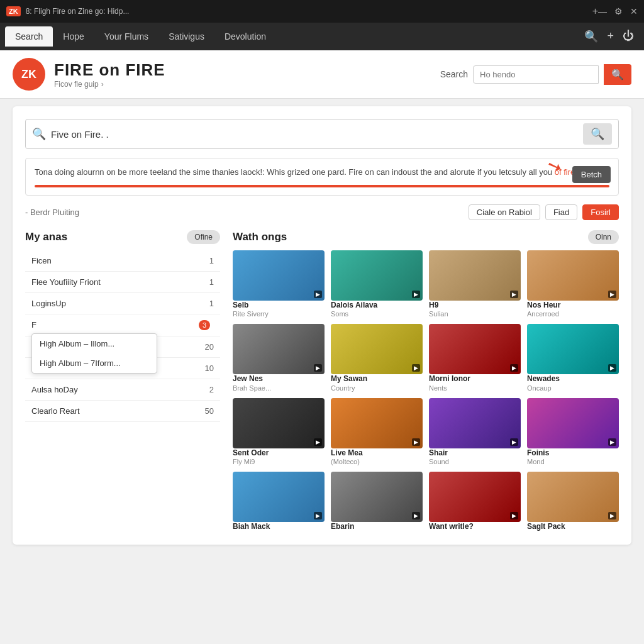 The image size is (644, 644). What do you see at coordinates (561, 213) in the screenshot?
I see `filter-fiad-button: Fiad` at bounding box center [561, 213].